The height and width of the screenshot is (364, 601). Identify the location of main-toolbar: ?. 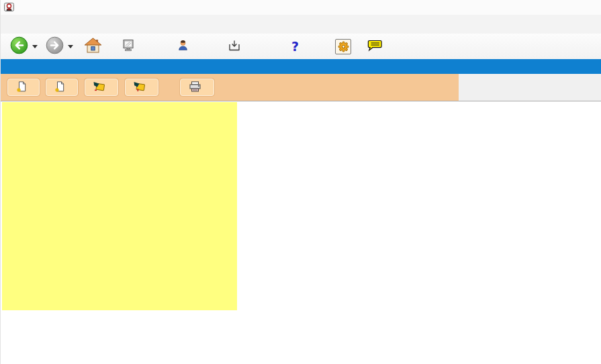
(301, 46).